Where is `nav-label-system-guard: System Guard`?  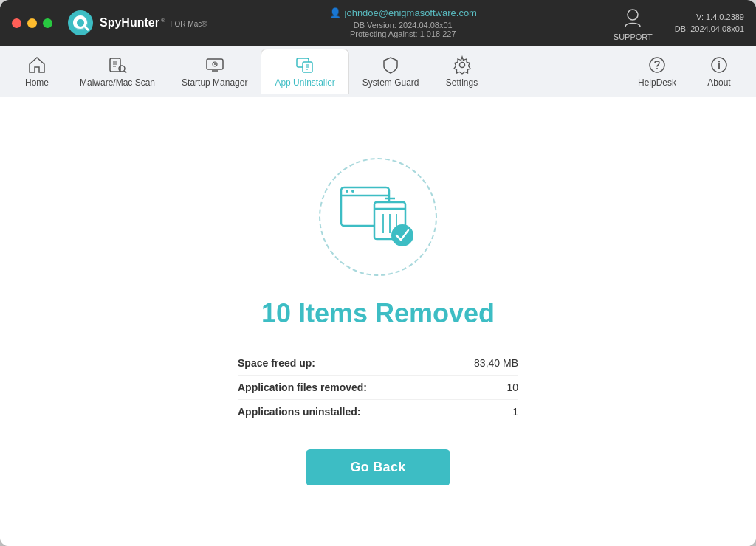
nav-label-system-guard: System Guard is located at coordinates (391, 83).